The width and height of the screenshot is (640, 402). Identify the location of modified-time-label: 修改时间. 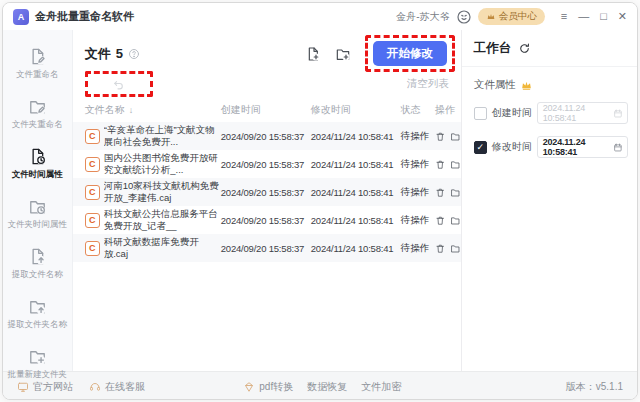
(512, 147).